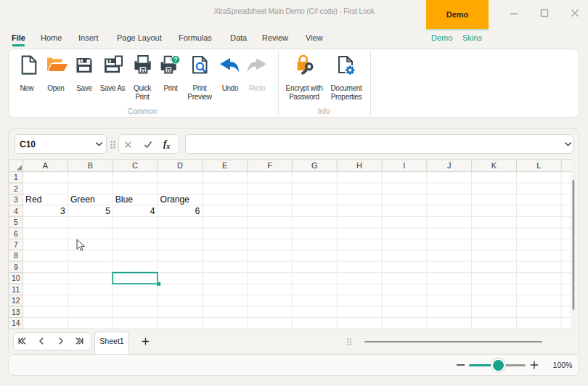 Image resolution: width=588 pixels, height=386 pixels. I want to click on svg-text: I, so click(404, 165).